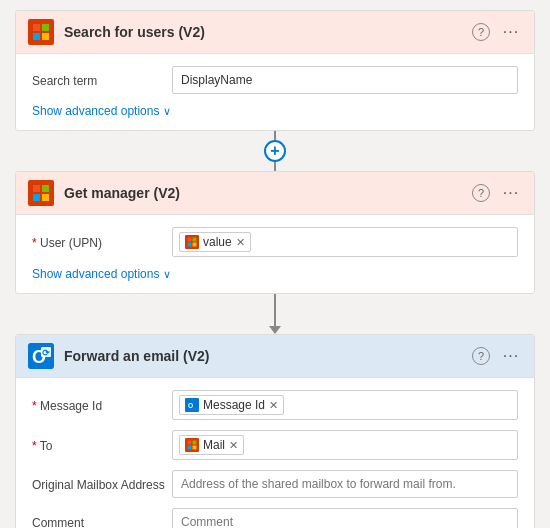 This screenshot has height=528, width=550. Describe the element at coordinates (481, 193) in the screenshot. I see `help-icon-2: ?` at that location.